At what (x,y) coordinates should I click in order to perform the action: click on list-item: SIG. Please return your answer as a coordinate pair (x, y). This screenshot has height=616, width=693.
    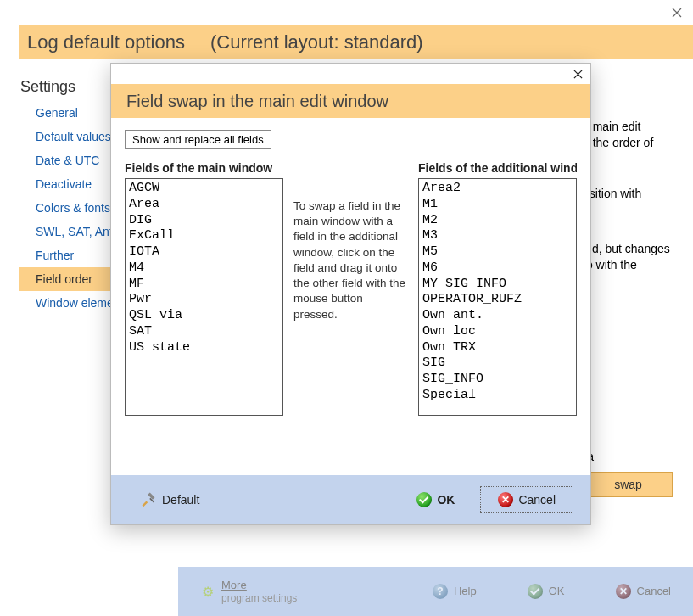
    Looking at the image, I should click on (497, 363).